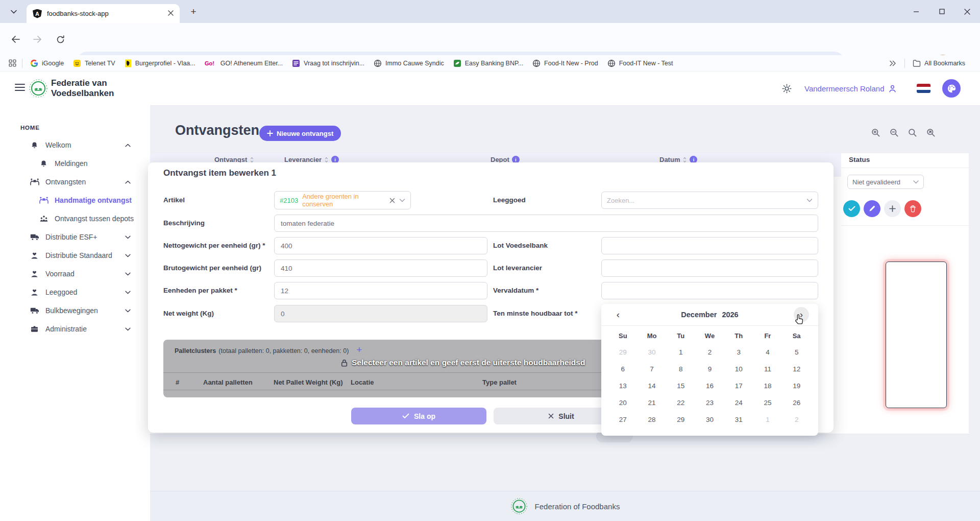  Describe the element at coordinates (488, 63) in the screenshot. I see `bookmark-item-easy-banking-bnp: Easy Banking BNP...` at that location.